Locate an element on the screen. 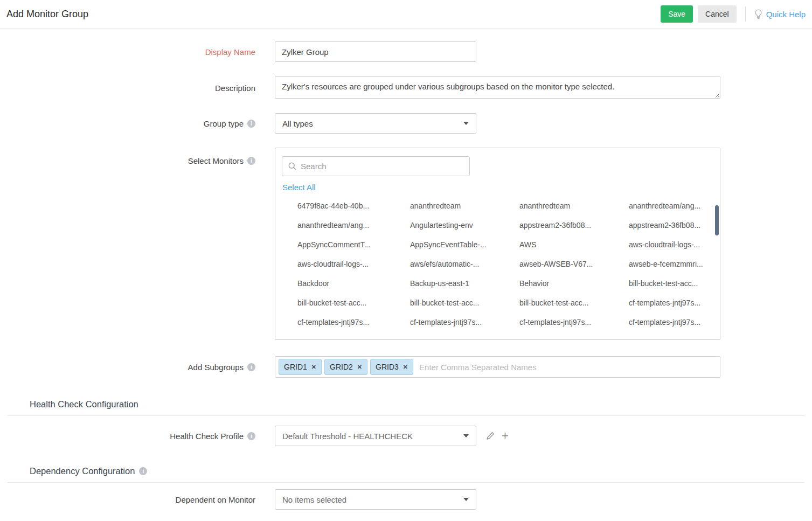 The image size is (812, 521). profile-action-icons: + is located at coordinates (497, 436).